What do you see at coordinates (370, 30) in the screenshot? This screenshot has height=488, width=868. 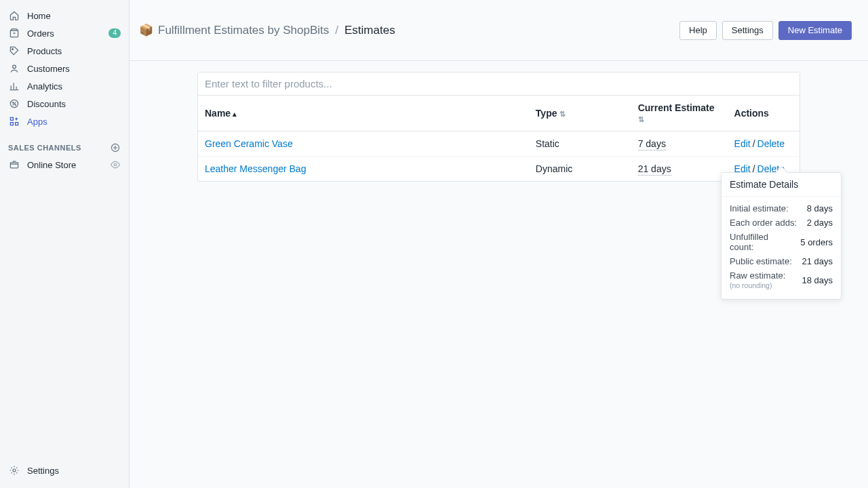 I see `breadcrumb-page: Estimates` at bounding box center [370, 30].